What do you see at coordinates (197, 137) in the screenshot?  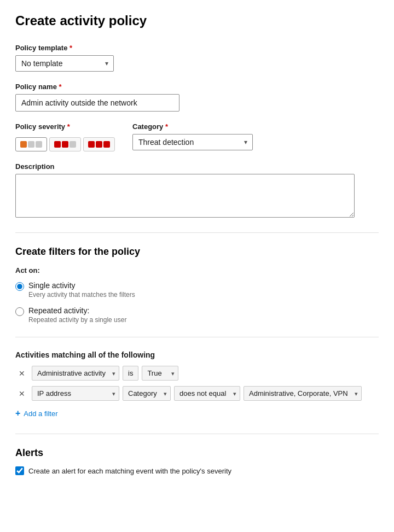 I see `severity-category-row: Policy severity *` at bounding box center [197, 137].